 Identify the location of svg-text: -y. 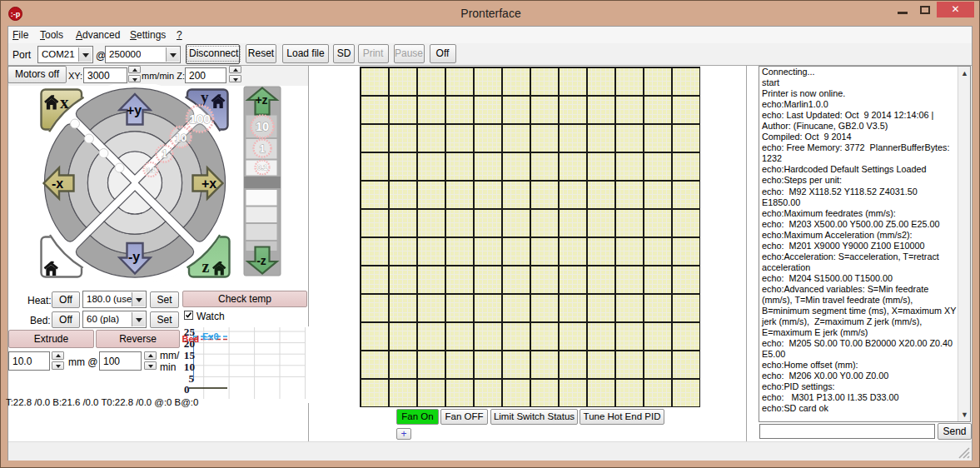
(134, 256).